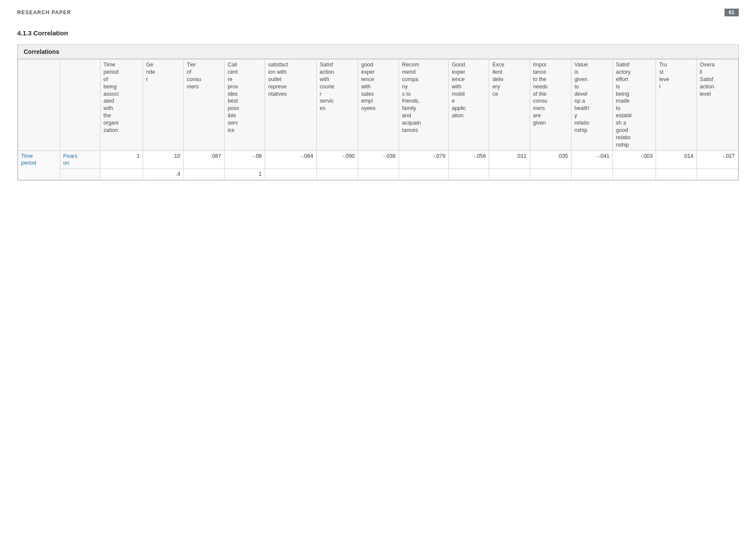  Describe the element at coordinates (676, 175) in the screenshot. I see `cell-s-tru` at that location.